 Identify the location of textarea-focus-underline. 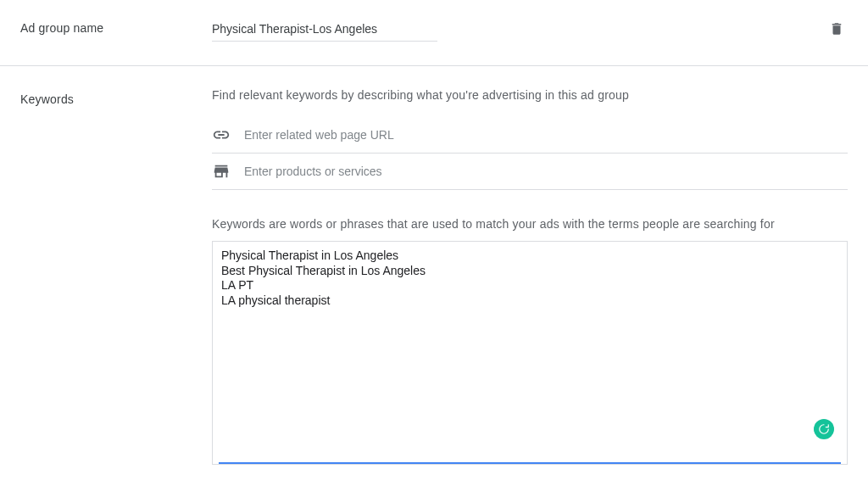
(530, 463).